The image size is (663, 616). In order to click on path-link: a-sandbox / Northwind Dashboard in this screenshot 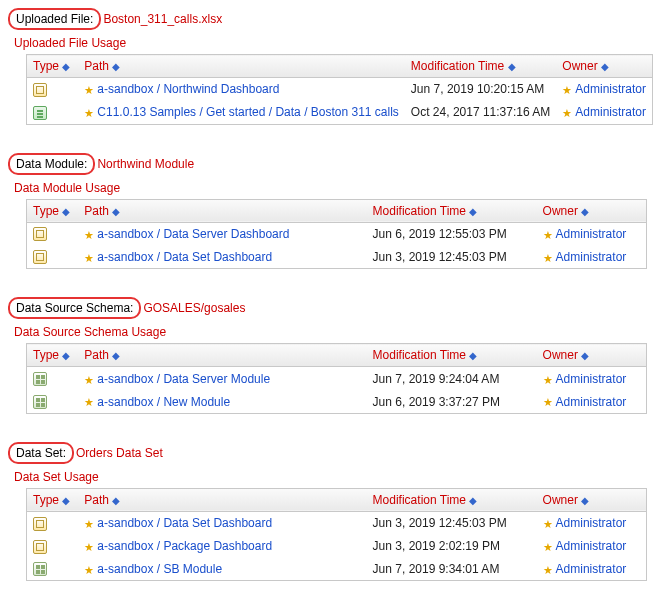, I will do `click(188, 89)`.